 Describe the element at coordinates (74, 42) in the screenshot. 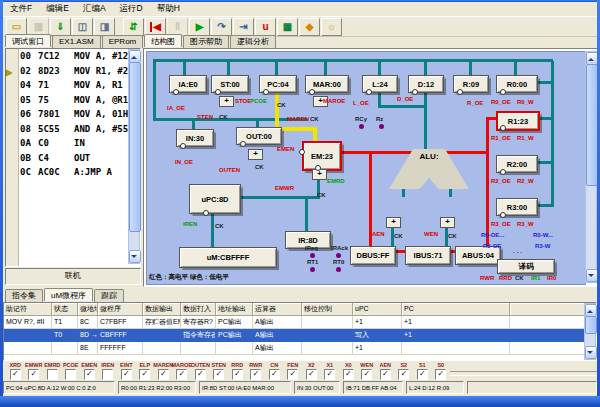

I see `debug-tabstrip: 调试窗口EX1.ASMEPRom` at that location.